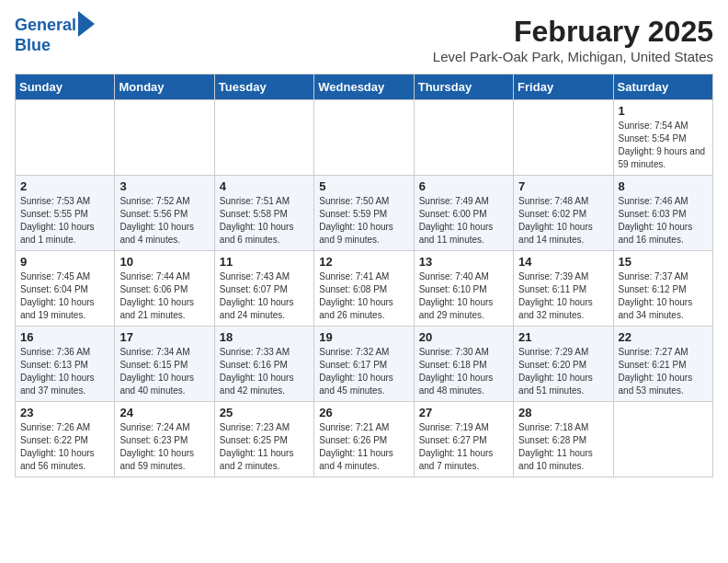 This screenshot has height=563, width=728. What do you see at coordinates (64, 186) in the screenshot?
I see `day-number: 2` at bounding box center [64, 186].